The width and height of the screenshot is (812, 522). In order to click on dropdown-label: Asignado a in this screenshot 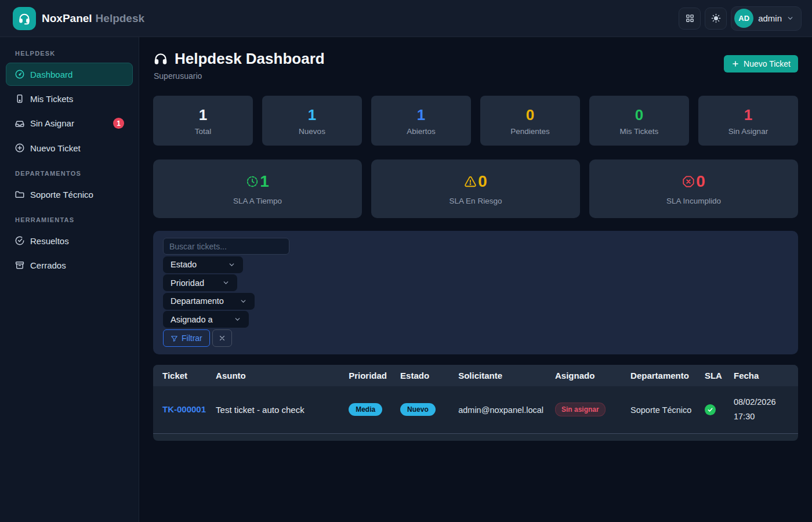, I will do `click(191, 320)`.